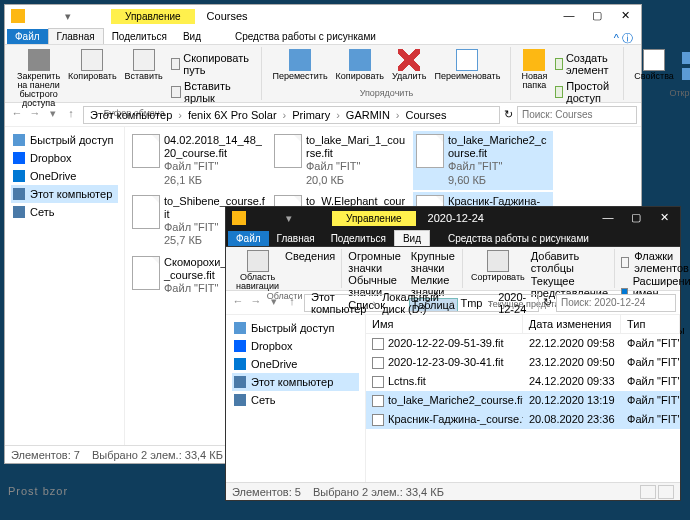  Describe the element at coordinates (483, 160) in the screenshot. I see `file-tile: to_lake_Mariche2_course.fitФайл "FIT"9,6…` at that location.